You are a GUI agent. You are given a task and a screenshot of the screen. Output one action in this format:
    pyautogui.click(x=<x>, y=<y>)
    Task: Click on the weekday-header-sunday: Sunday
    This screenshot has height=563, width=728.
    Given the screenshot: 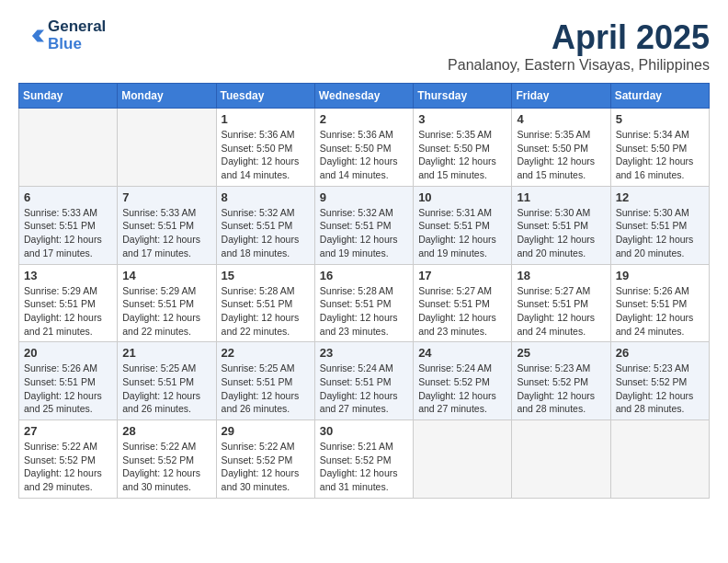 What is the action you would take?
    pyautogui.click(x=68, y=96)
    